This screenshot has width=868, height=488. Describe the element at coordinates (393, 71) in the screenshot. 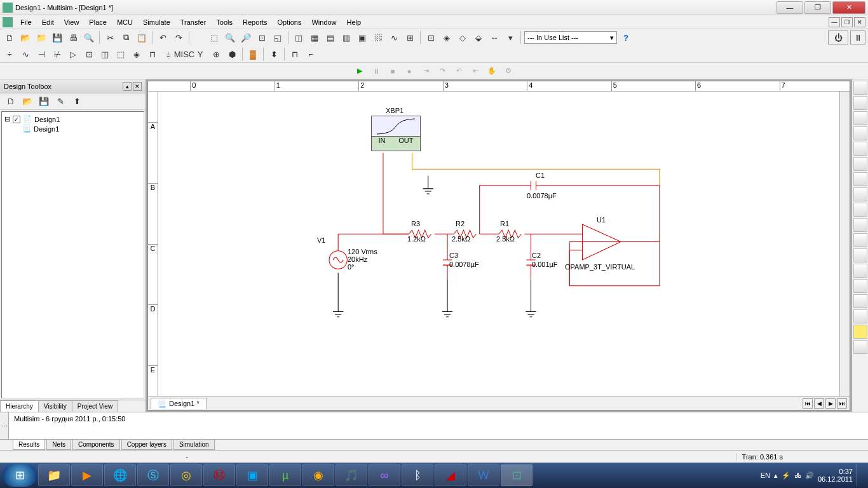

I see `stop-button: ■` at that location.